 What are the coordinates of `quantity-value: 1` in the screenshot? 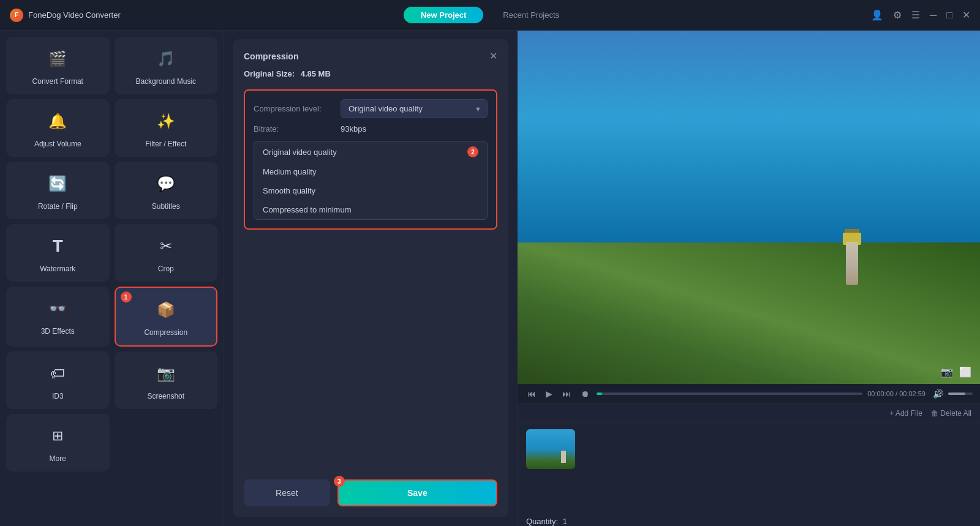 It's located at (565, 522).